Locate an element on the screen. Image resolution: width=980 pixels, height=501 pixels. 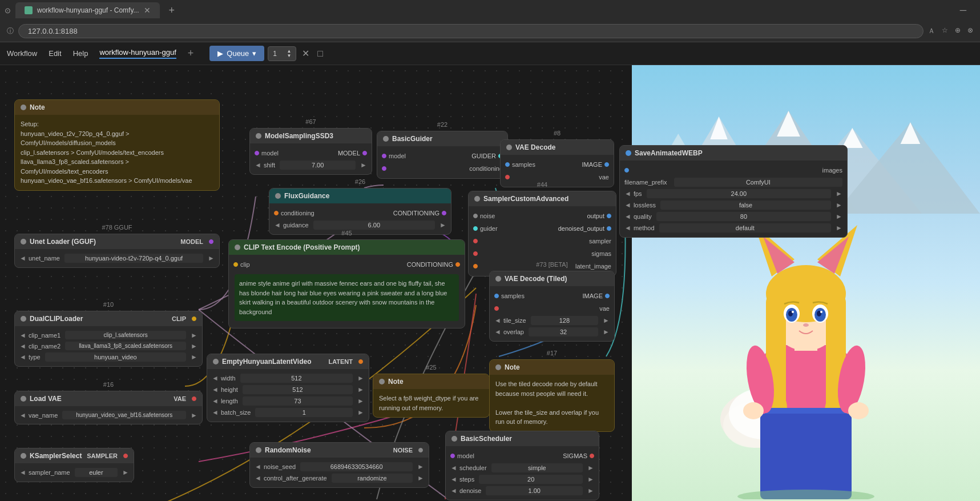
samplercustom-sigmas-row: sigmas is located at coordinates (542, 254).